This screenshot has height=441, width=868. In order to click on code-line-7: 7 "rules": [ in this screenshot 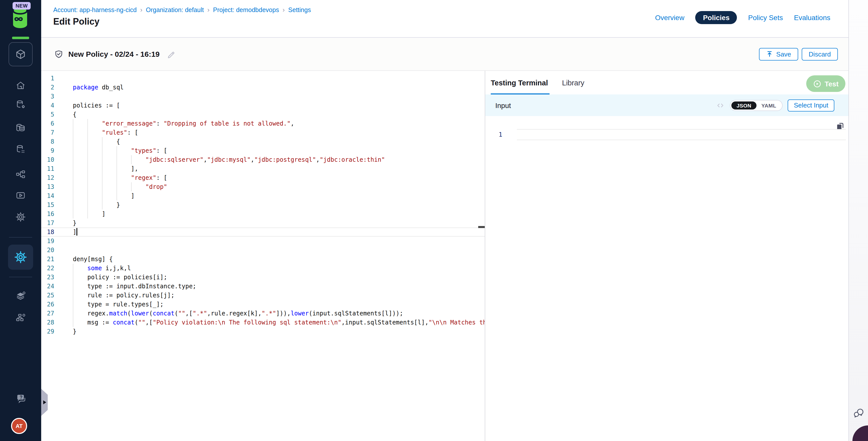, I will do `click(263, 133)`.